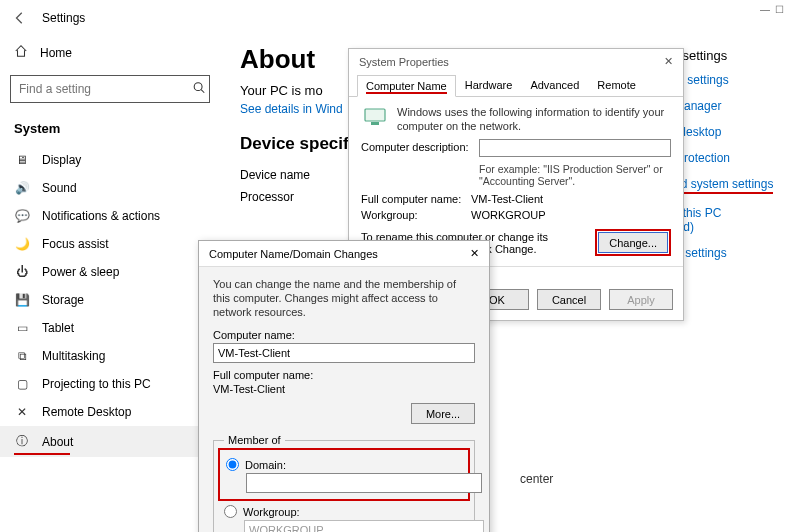  I want to click on notifications-icon: 💬, so click(22, 216).